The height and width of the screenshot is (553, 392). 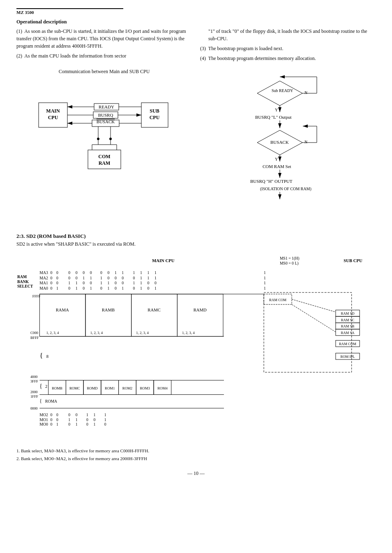 I want to click on op-left: (1) As soon as the sub-CPU is started, i…, so click(x=104, y=45).